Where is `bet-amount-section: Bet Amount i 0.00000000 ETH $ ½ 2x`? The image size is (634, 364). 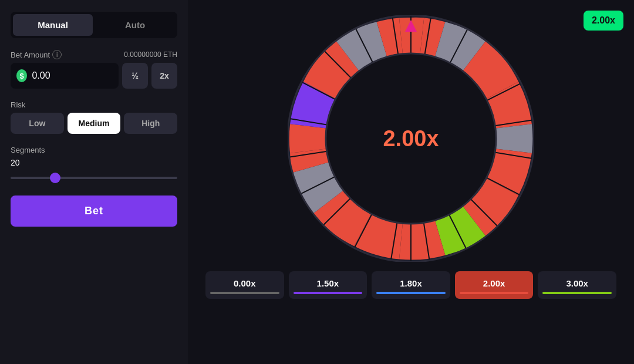
bet-amount-section: Bet Amount i 0.00000000 ETH $ ½ 2x is located at coordinates (94, 69).